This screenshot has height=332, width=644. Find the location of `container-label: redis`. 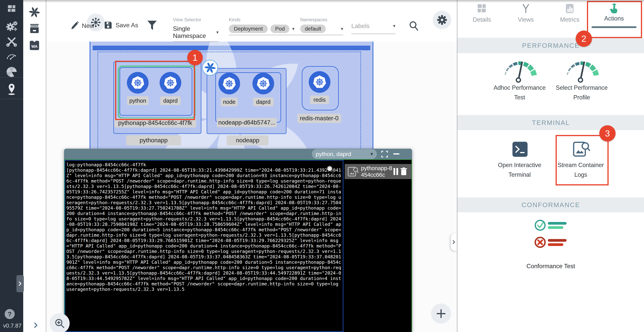

container-label: redis is located at coordinates (320, 100).